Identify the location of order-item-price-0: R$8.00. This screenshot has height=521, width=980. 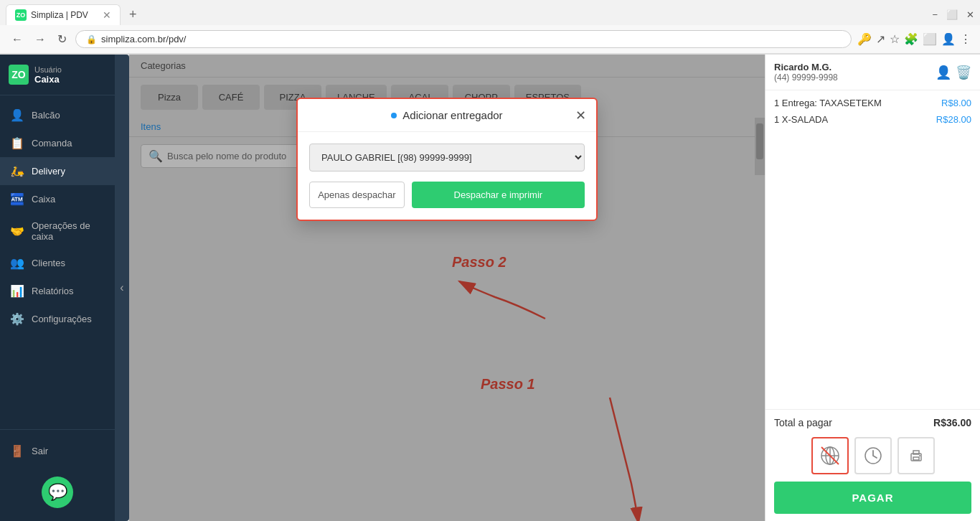
(956, 103).